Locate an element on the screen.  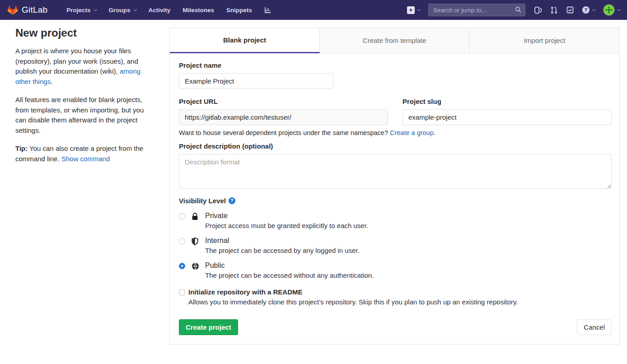
namespace-hint-text: Want to house several dependent projects… is located at coordinates (285, 133).